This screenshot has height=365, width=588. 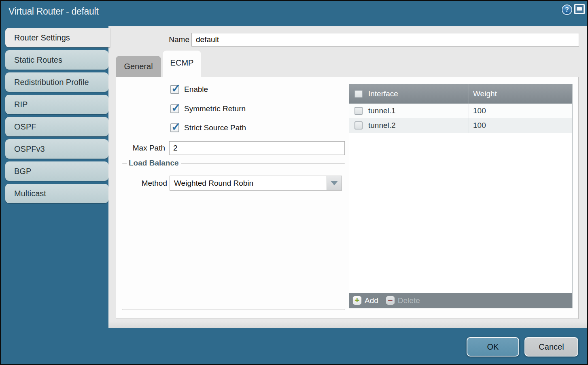 I want to click on enable-row: ✓ Enable, so click(x=189, y=89).